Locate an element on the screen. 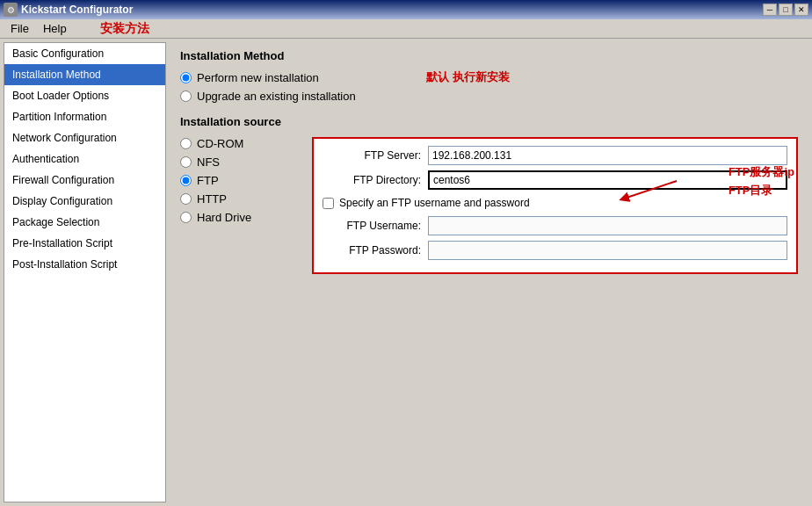 The width and height of the screenshot is (812, 506). window-title: Kickstart Configurator is located at coordinates (77, 10).